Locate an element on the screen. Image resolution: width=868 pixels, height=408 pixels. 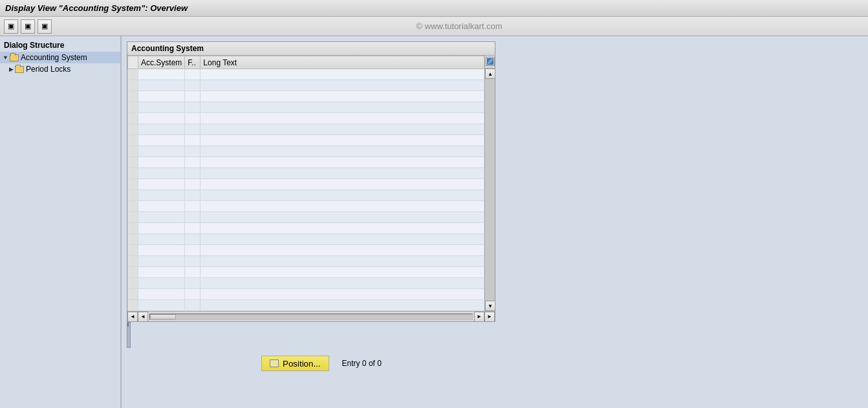
entry-count-text: Entry 0 of 0 is located at coordinates (362, 363).